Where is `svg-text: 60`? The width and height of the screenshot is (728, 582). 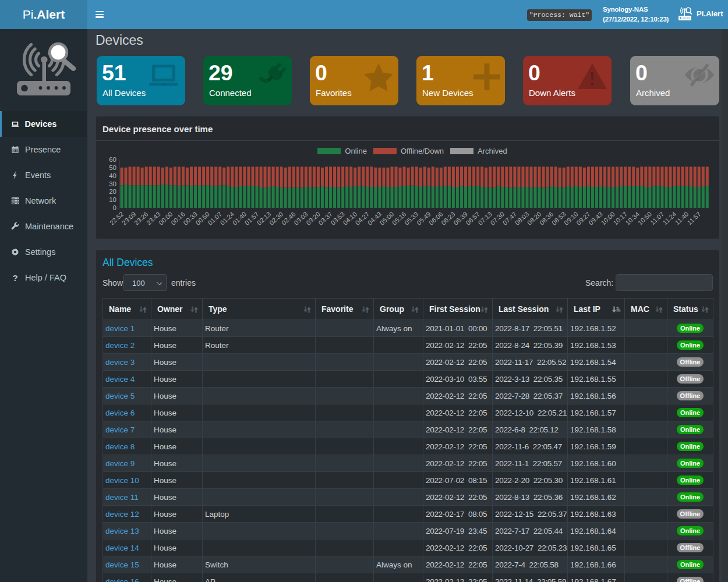
svg-text: 60 is located at coordinates (113, 159).